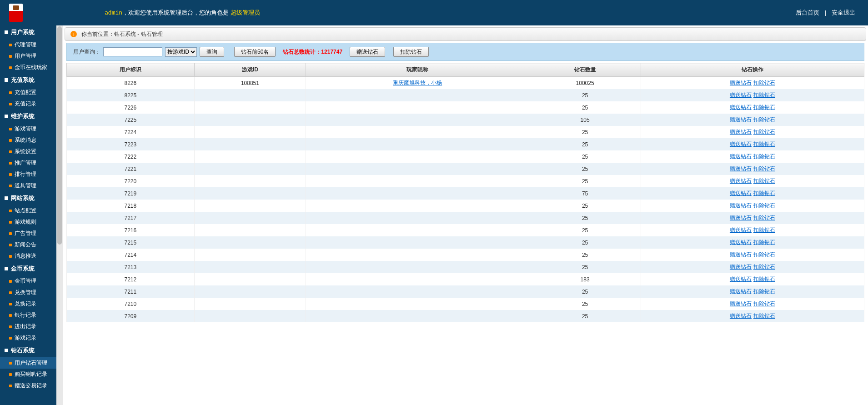 This screenshot has height=405, width=868. Describe the element at coordinates (28, 211) in the screenshot. I see `nav-item-站点配置: 站点配置` at that location.